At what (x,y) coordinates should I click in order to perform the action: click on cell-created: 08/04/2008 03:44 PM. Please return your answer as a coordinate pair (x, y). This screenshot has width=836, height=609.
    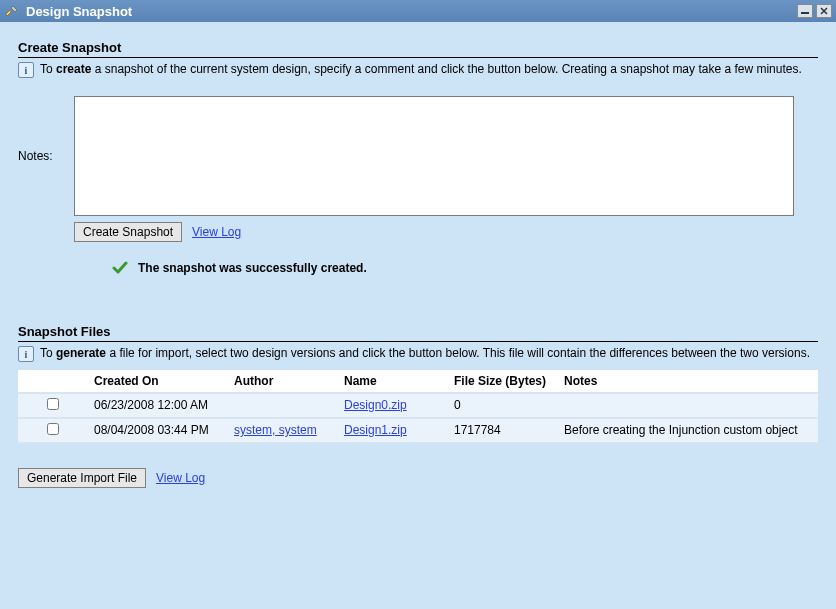
    Looking at the image, I should click on (158, 430).